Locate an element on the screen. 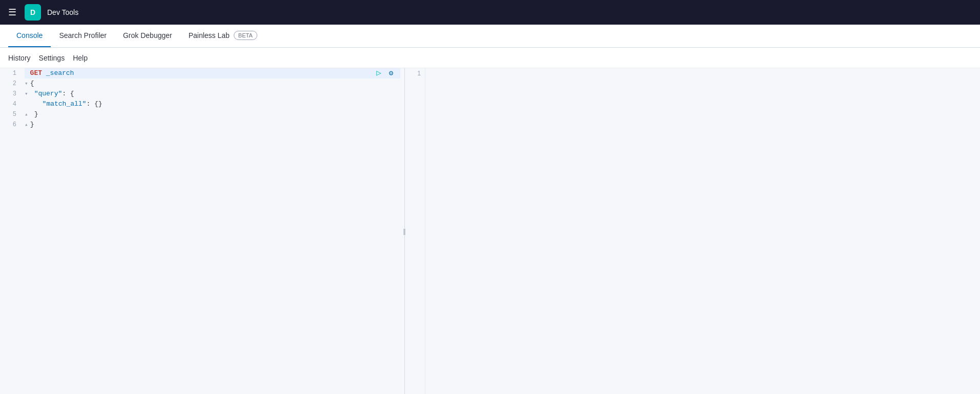 Image resolution: width=980 pixels, height=394 pixels. copy-as-curl-icon: ⚙ is located at coordinates (391, 73).